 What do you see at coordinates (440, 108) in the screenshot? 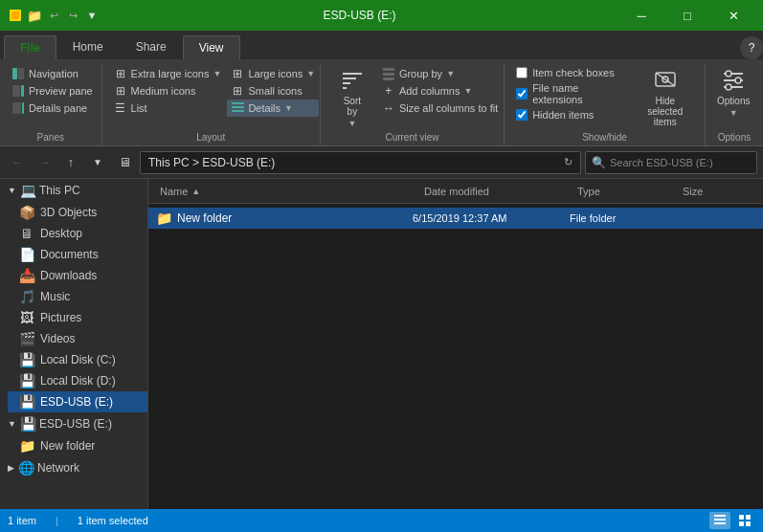
I see `size-all-columns-button: ↔ Size all columns to fit` at bounding box center [440, 108].